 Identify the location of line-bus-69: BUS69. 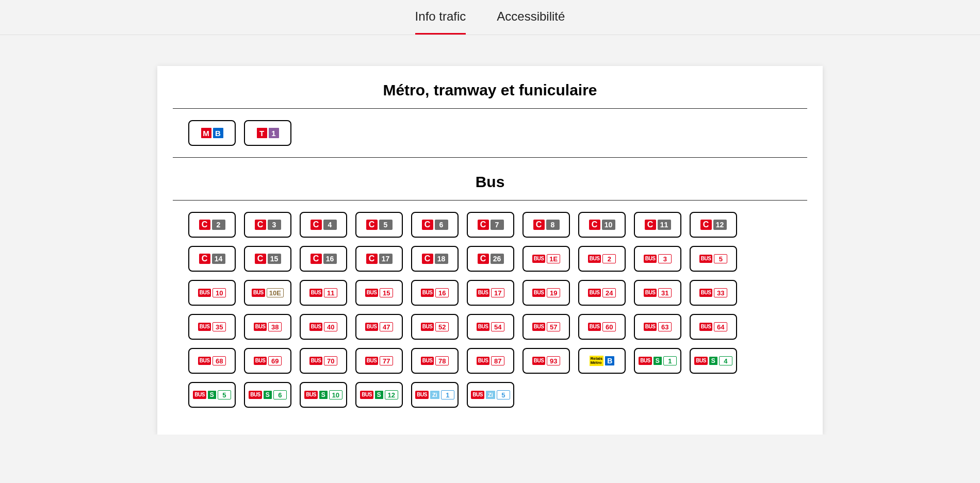
(268, 361).